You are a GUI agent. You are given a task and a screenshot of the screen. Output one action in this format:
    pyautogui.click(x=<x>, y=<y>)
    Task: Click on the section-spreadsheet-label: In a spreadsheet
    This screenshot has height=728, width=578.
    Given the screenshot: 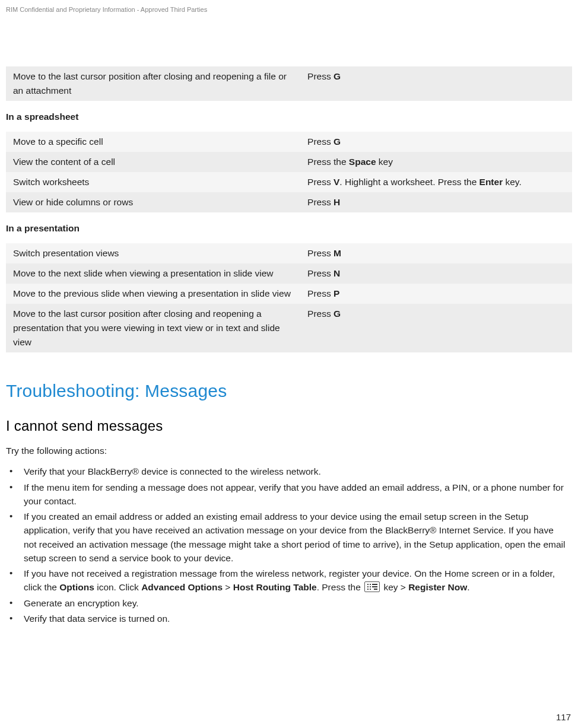 What is the action you would take?
    pyautogui.click(x=289, y=117)
    